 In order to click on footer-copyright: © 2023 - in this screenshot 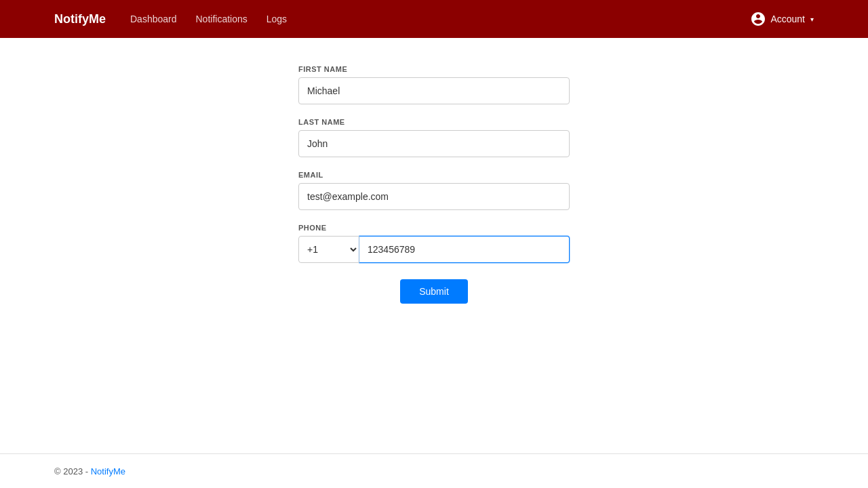, I will do `click(73, 472)`.